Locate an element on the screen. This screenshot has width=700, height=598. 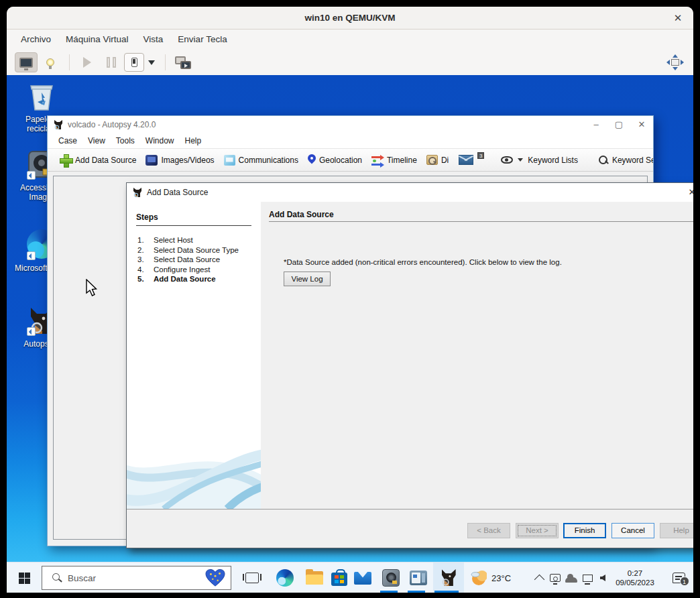
vm-menu-enviar-tecla: Enviar Tecla is located at coordinates (202, 40).